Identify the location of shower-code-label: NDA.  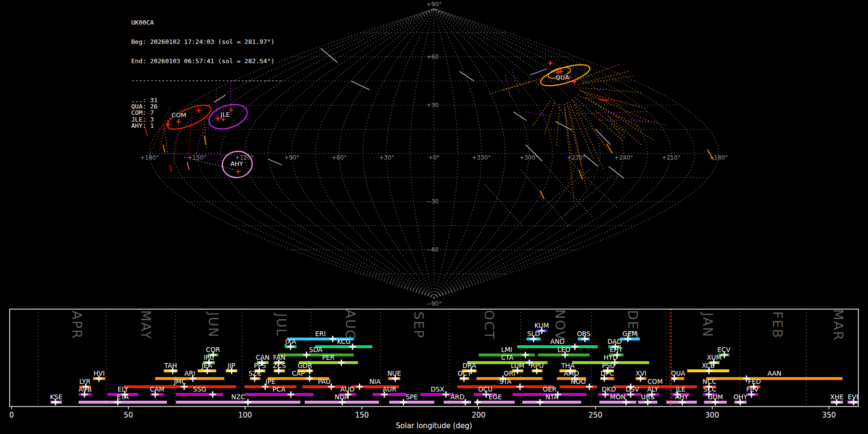
(342, 397).